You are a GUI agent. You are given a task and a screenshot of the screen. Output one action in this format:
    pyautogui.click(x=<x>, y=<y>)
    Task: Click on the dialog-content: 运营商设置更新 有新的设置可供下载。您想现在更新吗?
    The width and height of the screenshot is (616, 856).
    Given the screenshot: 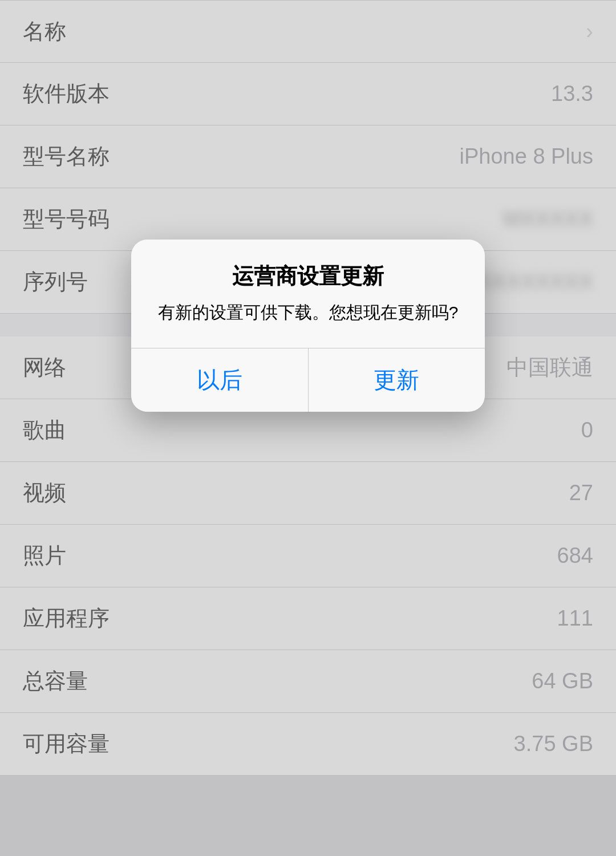 What is the action you would take?
    pyautogui.click(x=308, y=294)
    